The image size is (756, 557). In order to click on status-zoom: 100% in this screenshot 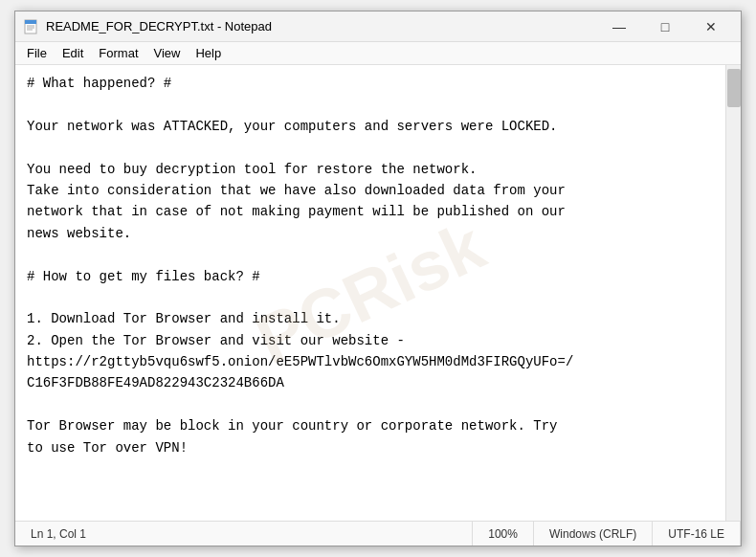, I will do `click(503, 534)`.